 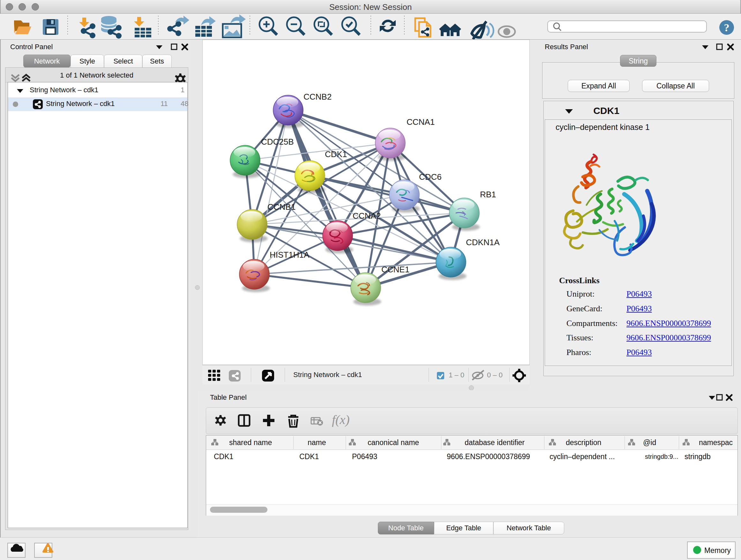 I want to click on svg-text: CCNB1, so click(x=281, y=207).